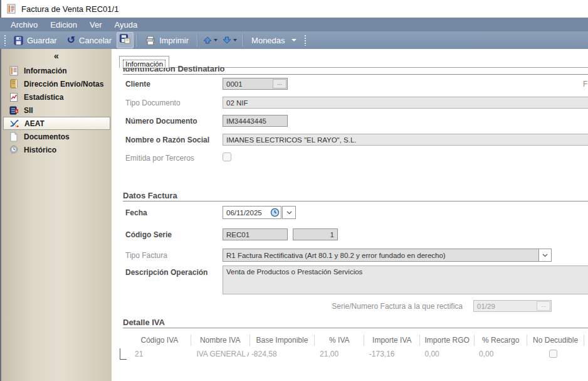 The width and height of the screenshot is (588, 381). I want to click on numero-documento-value: IM34443445, so click(246, 121).